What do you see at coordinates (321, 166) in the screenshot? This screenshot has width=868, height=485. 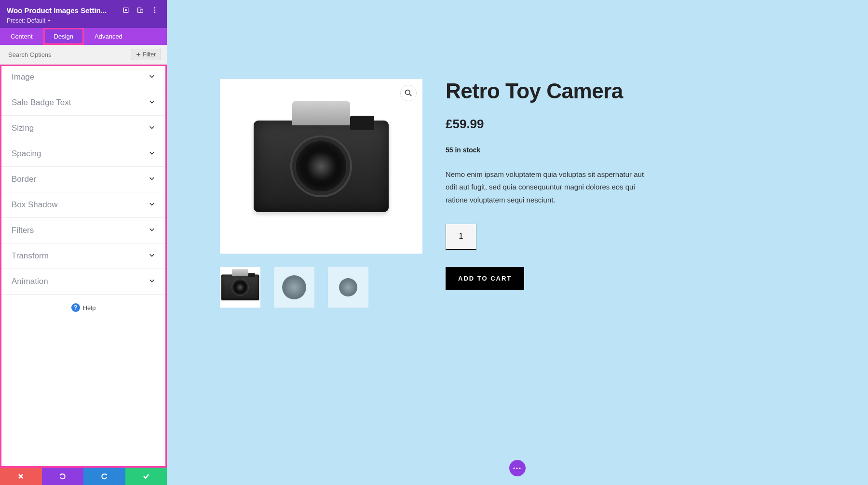 I see `camera-illustration` at bounding box center [321, 166].